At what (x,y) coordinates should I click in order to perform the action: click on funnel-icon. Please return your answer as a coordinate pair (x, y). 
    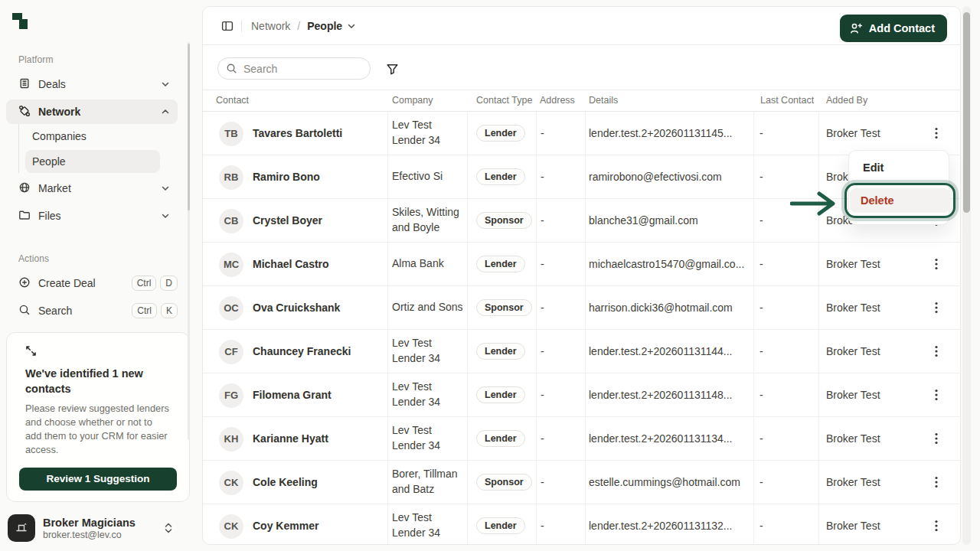
    Looking at the image, I should click on (392, 69).